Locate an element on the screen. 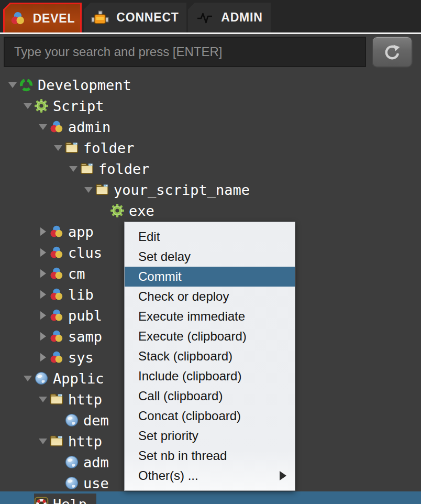 Image resolution: width=421 pixels, height=504 pixels. menu-item-other-s: Other(s) ... is located at coordinates (209, 476).